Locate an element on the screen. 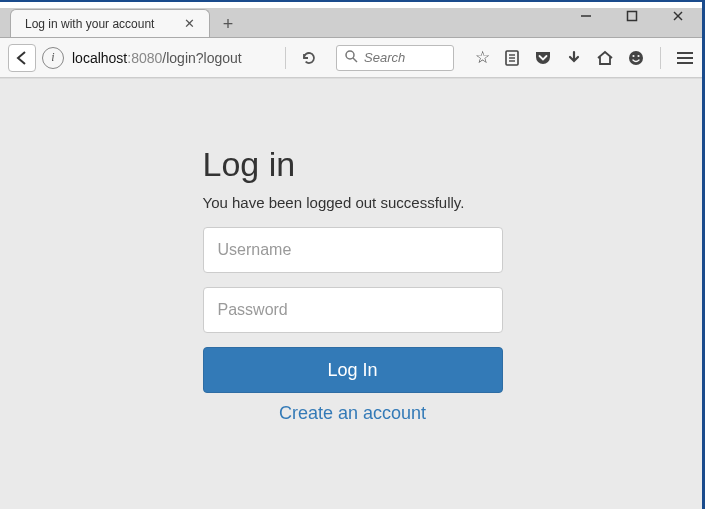 The height and width of the screenshot is (509, 705). tab-title: Log in with your account is located at coordinates (90, 24).